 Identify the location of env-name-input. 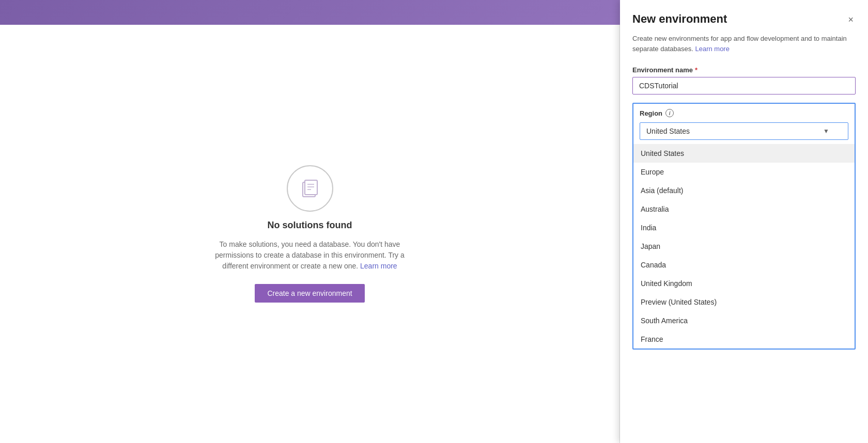
(744, 86).